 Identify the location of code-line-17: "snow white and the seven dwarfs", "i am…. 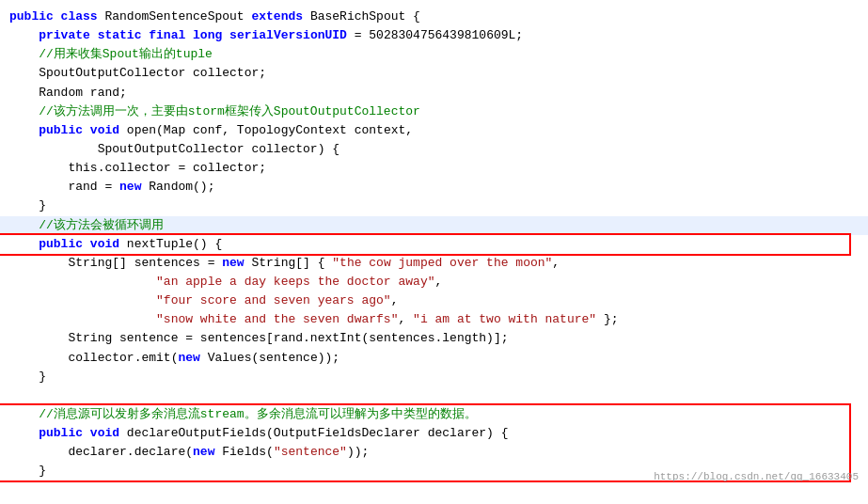
(434, 320).